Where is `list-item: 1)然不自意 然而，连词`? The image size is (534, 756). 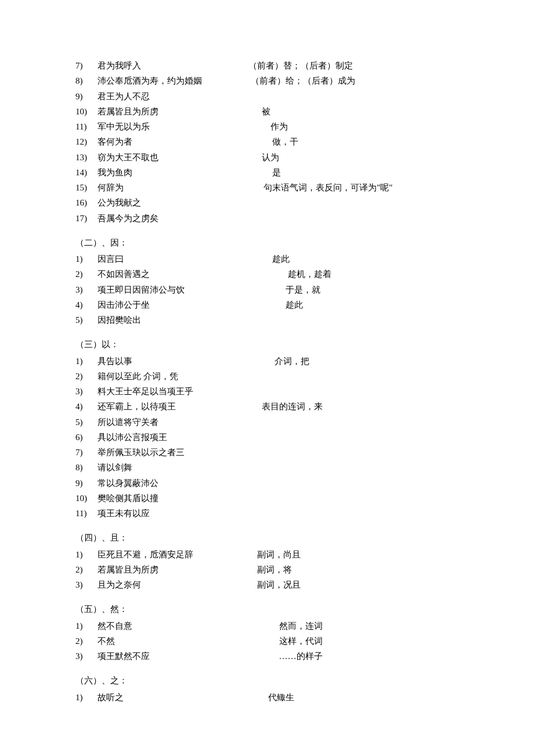
list-item: 1)然不自意 然而，连词 is located at coordinates (267, 626).